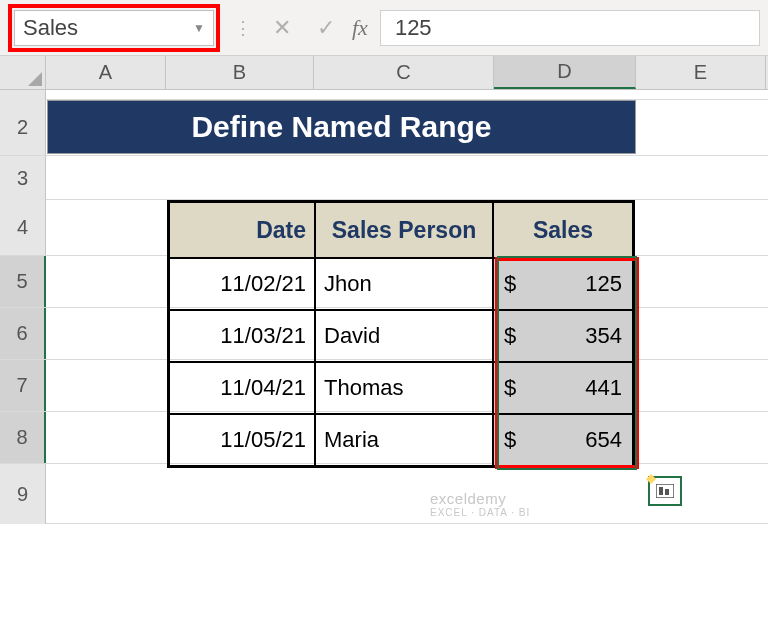  Describe the element at coordinates (480, 504) in the screenshot. I see `watermark: exceldemy EXCEL · DATA · BI` at that location.